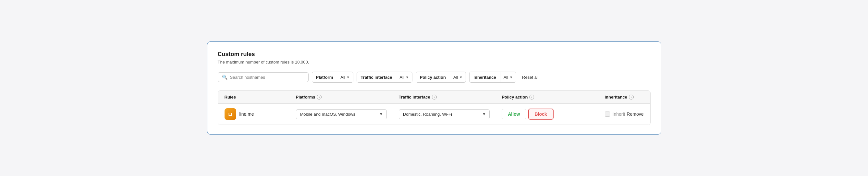 This screenshot has width=868, height=176. Describe the element at coordinates (434, 97) in the screenshot. I see `traffic-interface-info-icon: i` at that location.